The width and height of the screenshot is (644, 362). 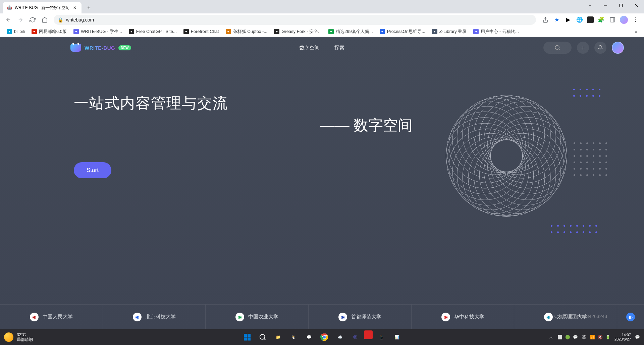 I want to click on extension-icon-1: 🌐, so click(x=580, y=20).